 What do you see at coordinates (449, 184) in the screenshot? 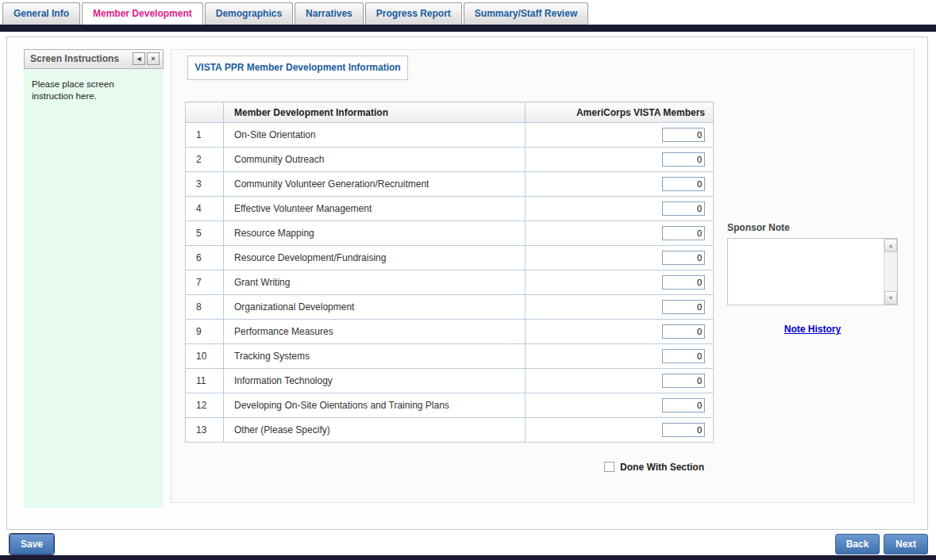
I see `table-row: 3Community Volunteer Generation/Recruitm…` at bounding box center [449, 184].